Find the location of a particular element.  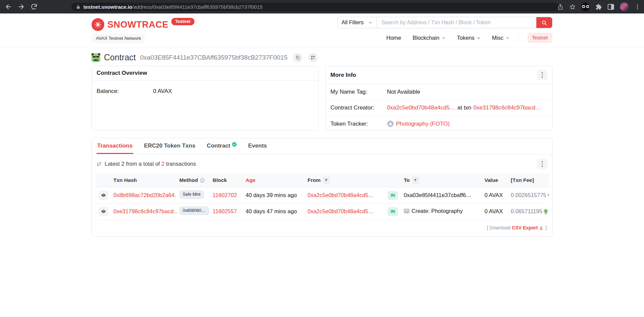

txn-hash-link: 0xe31798c6c84c97bacd… is located at coordinates (145, 211).